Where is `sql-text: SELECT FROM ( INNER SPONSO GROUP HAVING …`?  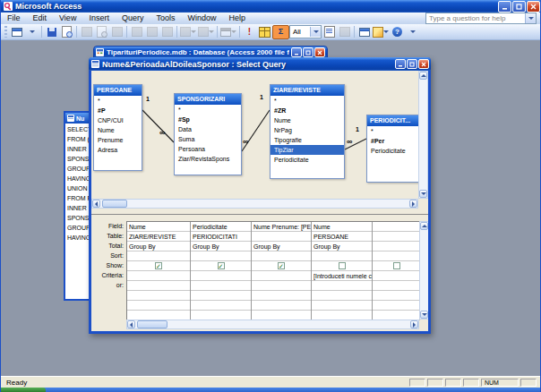 sql-text: SELECT FROM ( INNER SPONSO GROUP HAVING … is located at coordinates (78, 183).